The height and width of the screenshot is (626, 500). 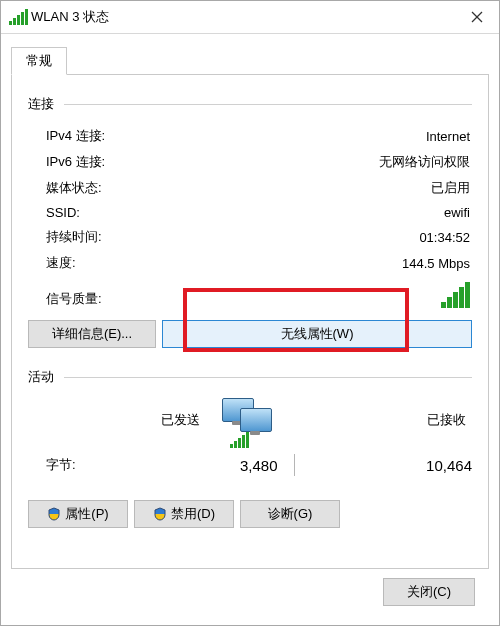 I want to click on bytes-row: 字节: 3,480 10,464, so click(x=250, y=465).